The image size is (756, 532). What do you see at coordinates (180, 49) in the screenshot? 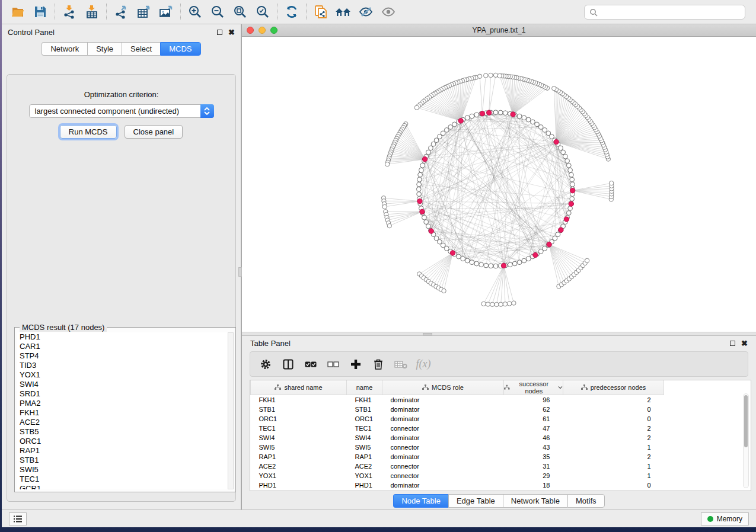
I see `tab-mcds: MCDS` at bounding box center [180, 49].